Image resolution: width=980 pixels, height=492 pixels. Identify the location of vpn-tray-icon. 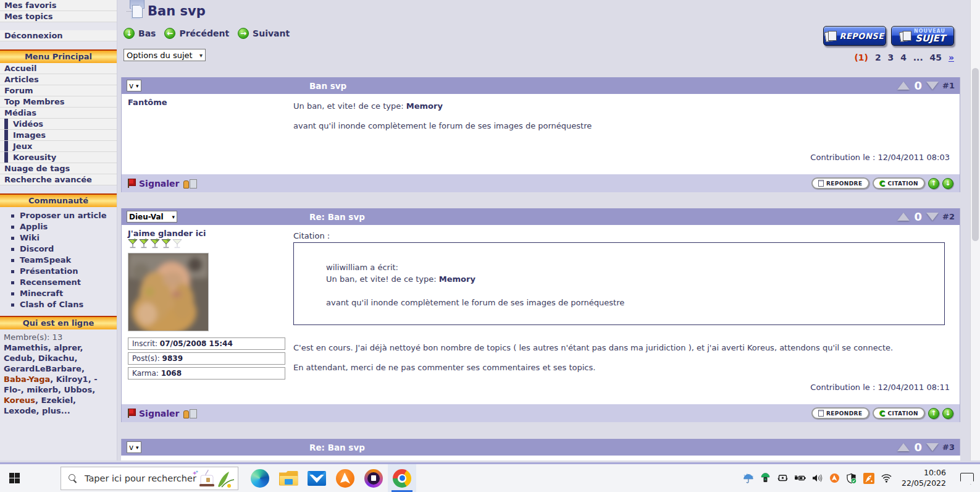
(766, 478).